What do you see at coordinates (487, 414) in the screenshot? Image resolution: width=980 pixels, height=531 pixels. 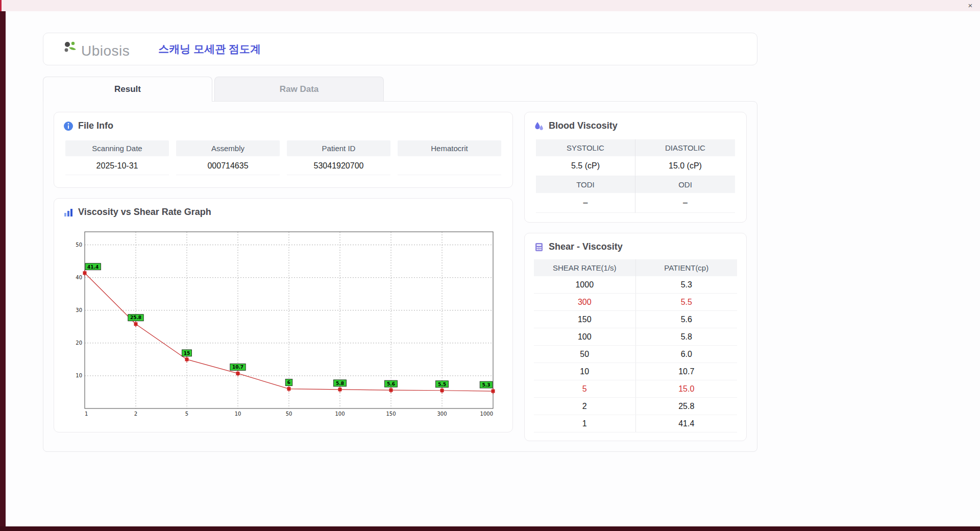 I see `svg-text: 1000` at bounding box center [487, 414].